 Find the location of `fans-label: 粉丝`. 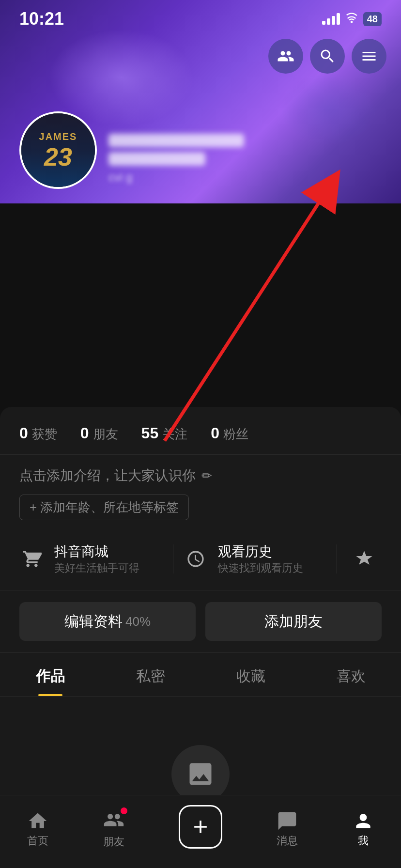

fans-label: 粉丝 is located at coordinates (236, 434).